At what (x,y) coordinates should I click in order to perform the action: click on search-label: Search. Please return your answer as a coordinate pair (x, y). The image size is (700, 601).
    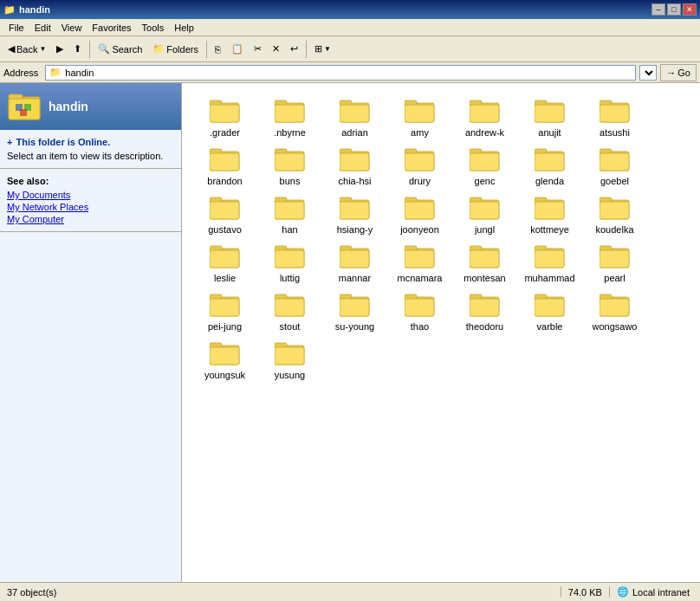
    Looking at the image, I should click on (126, 49).